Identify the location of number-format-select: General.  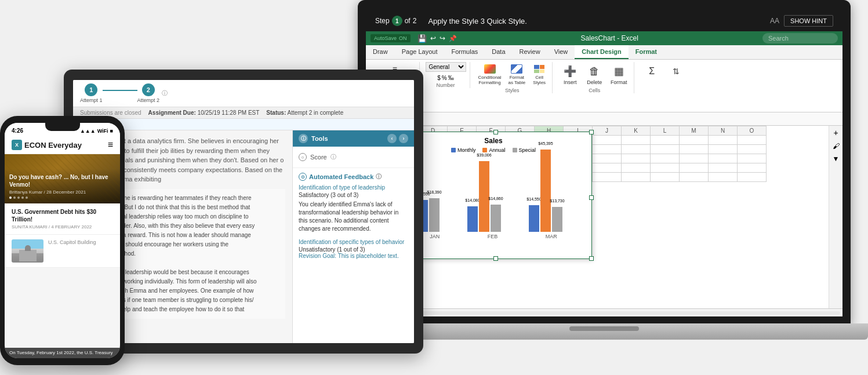
(446, 67).